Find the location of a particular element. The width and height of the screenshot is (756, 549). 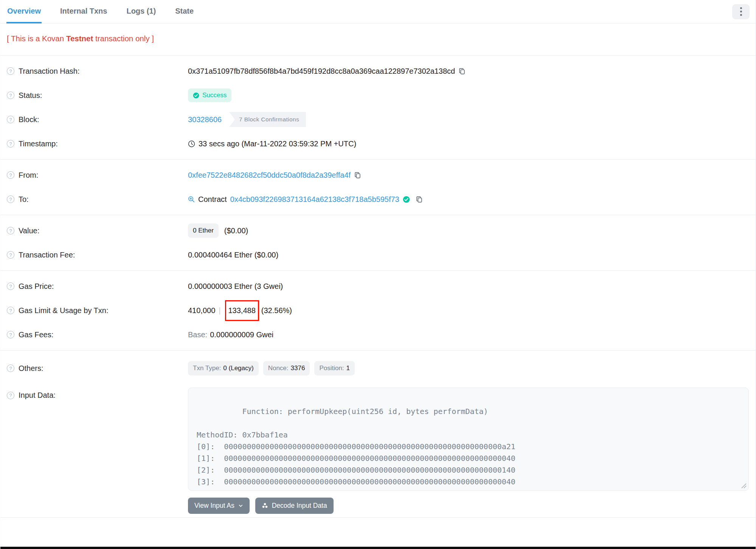

from-address-link: 0xfee7522e8482682cf50ddc50a0f8da2a39effa… is located at coordinates (269, 175).